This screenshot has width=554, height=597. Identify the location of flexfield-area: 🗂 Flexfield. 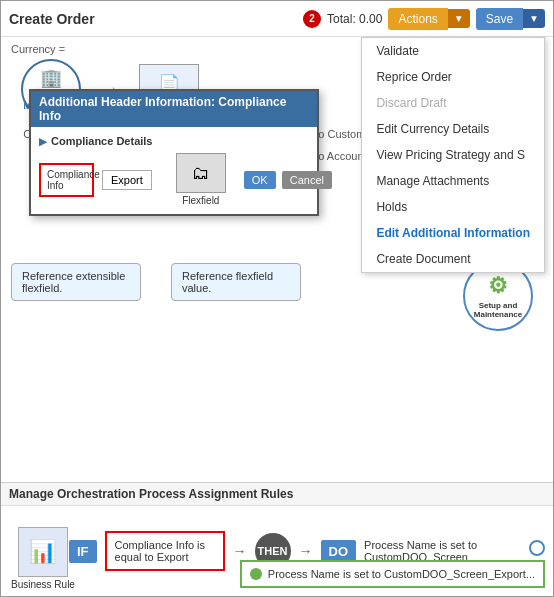
(201, 180).